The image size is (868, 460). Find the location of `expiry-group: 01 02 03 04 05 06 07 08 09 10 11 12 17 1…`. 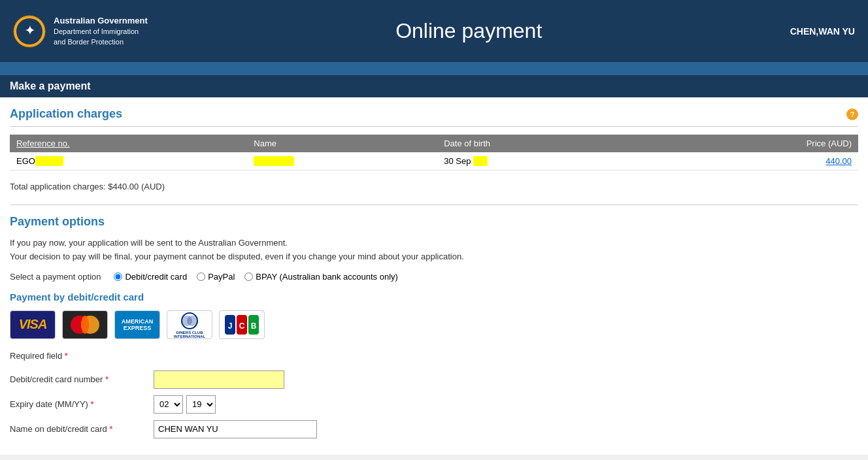

expiry-group: 01 02 03 04 05 06 07 08 09 10 11 12 17 1… is located at coordinates (184, 404).